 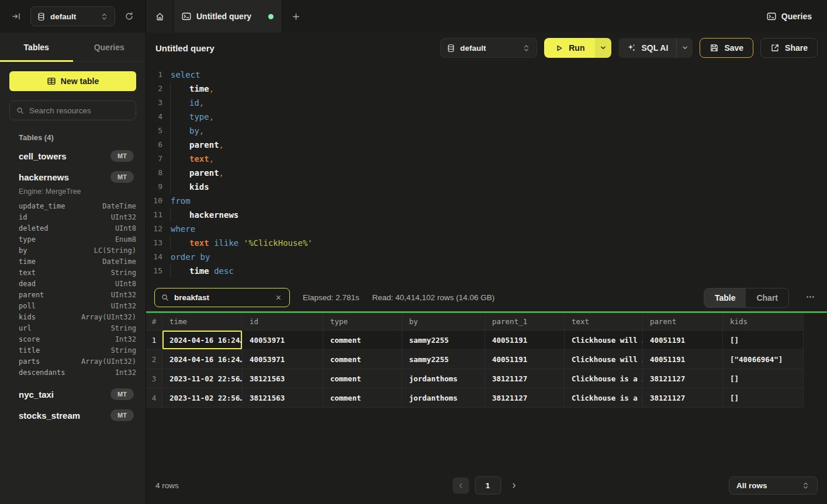 I want to click on tab-untitled-query: Untitled query, so click(x=228, y=16).